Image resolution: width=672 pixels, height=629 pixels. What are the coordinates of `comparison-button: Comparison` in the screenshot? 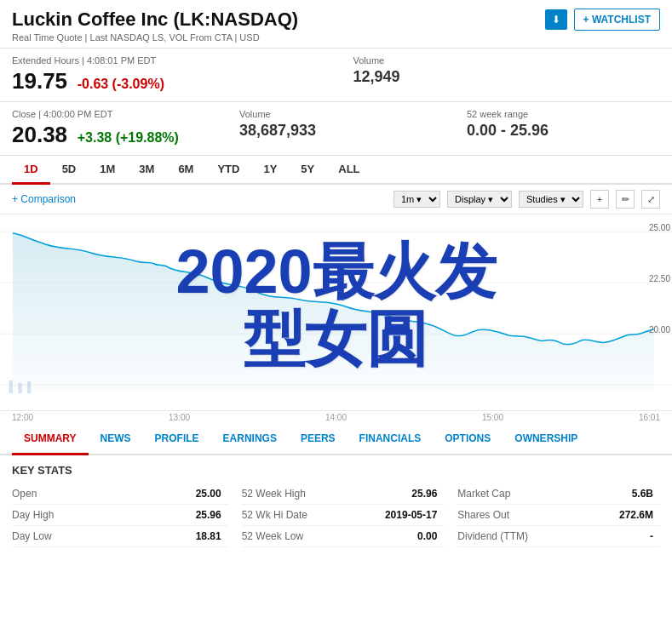 It's located at (44, 199).